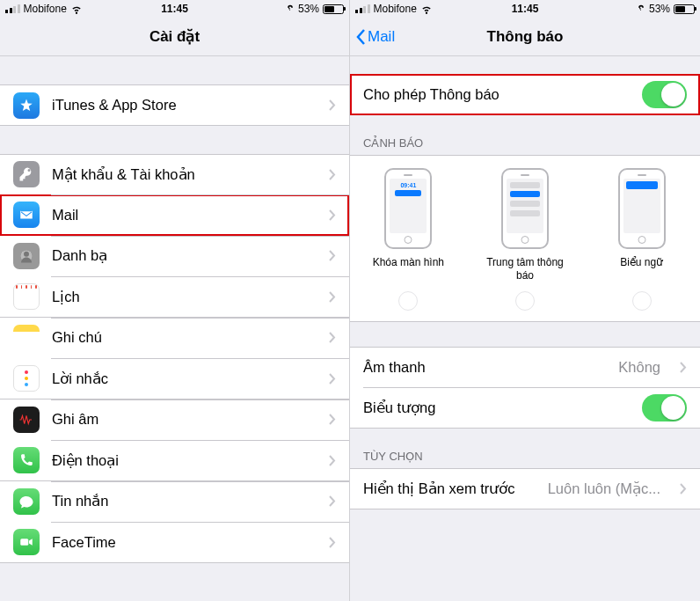 This screenshot has height=601, width=700. I want to click on voice-memos-icon, so click(26, 420).